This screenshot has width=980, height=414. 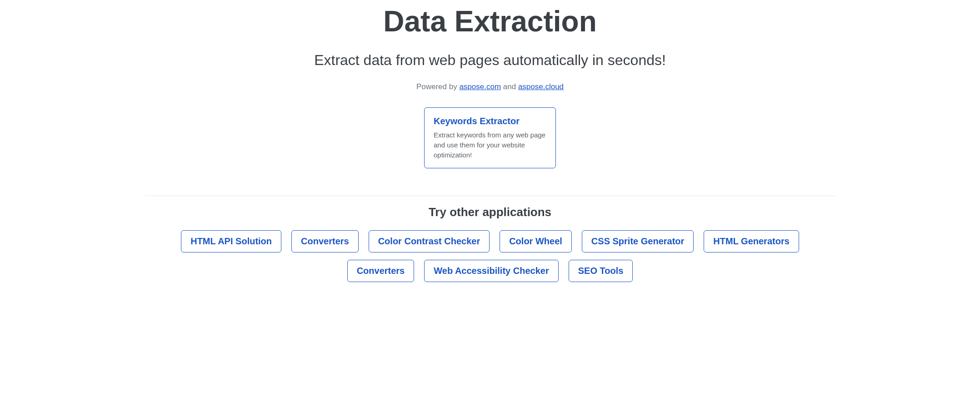 What do you see at coordinates (381, 271) in the screenshot?
I see `app-chip-converters-2: Converters` at bounding box center [381, 271].